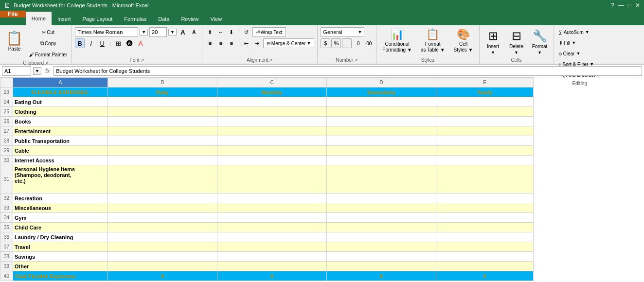 The width and height of the screenshot is (644, 282). I want to click on tab-page-layout: Page Layout, so click(98, 19).